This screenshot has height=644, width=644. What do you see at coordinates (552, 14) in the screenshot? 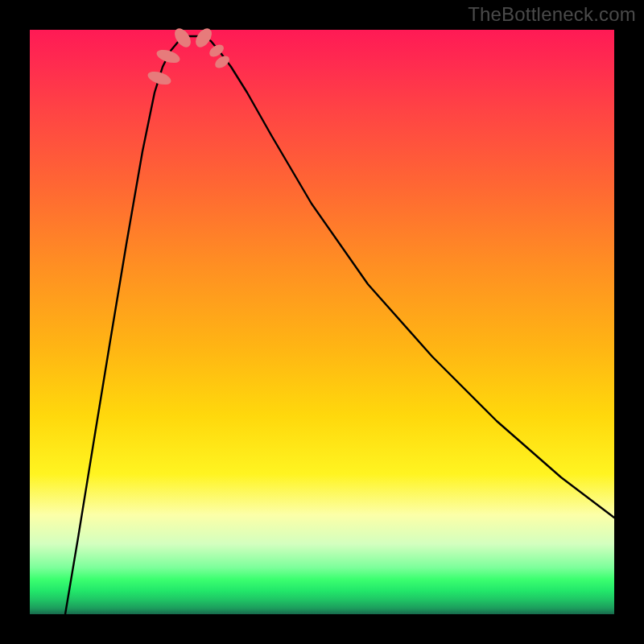
I see `watermark-text: TheBottleneck.com` at bounding box center [552, 14].